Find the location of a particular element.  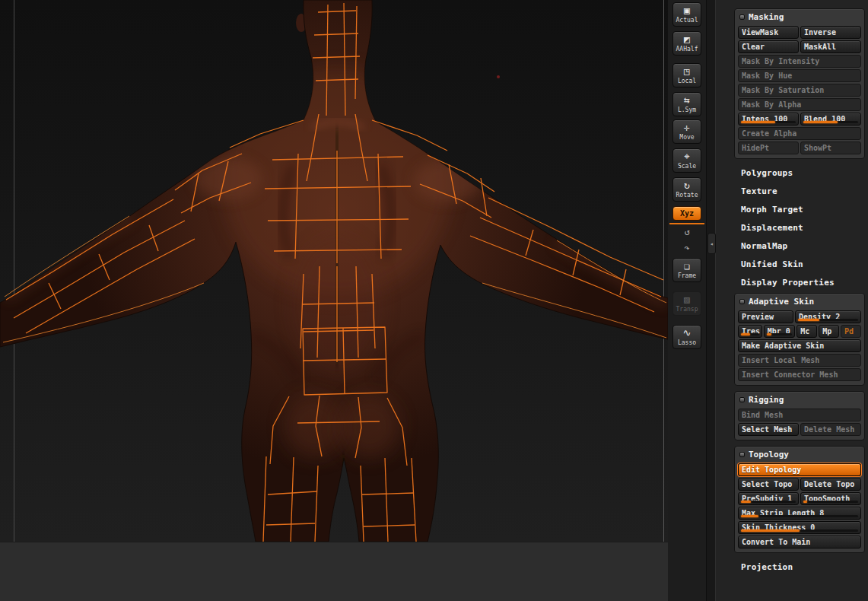

tool-label: AAHalf is located at coordinates (688, 49).